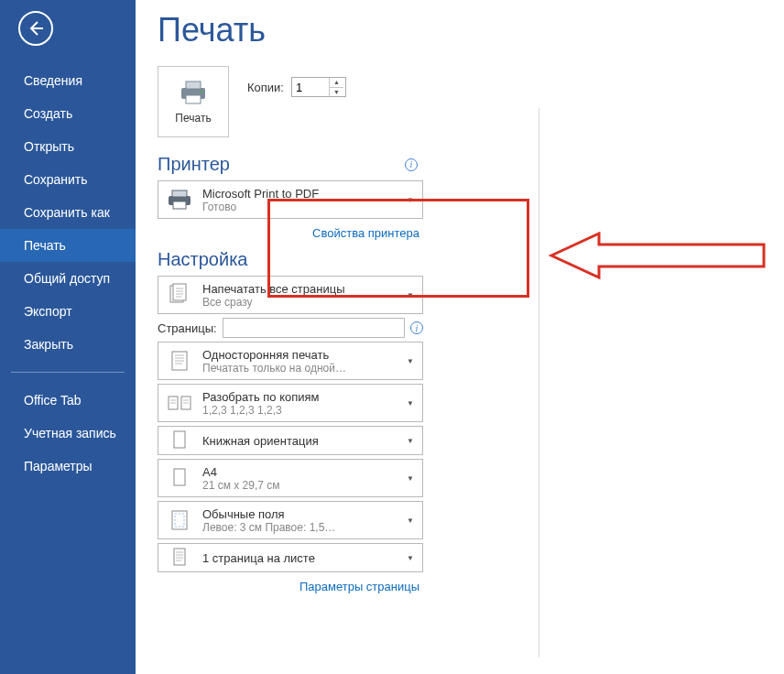 The height and width of the screenshot is (674, 784). I want to click on vertical-divider, so click(539, 383).